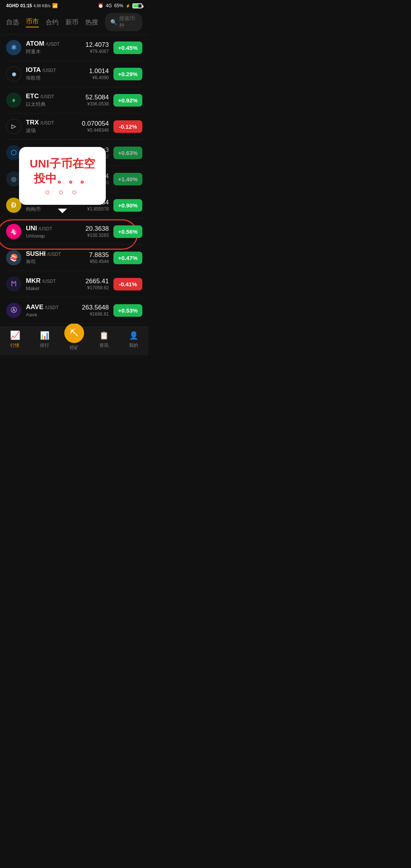 The image size is (411, 868). I want to click on atom-change: +0.45%, so click(128, 48).